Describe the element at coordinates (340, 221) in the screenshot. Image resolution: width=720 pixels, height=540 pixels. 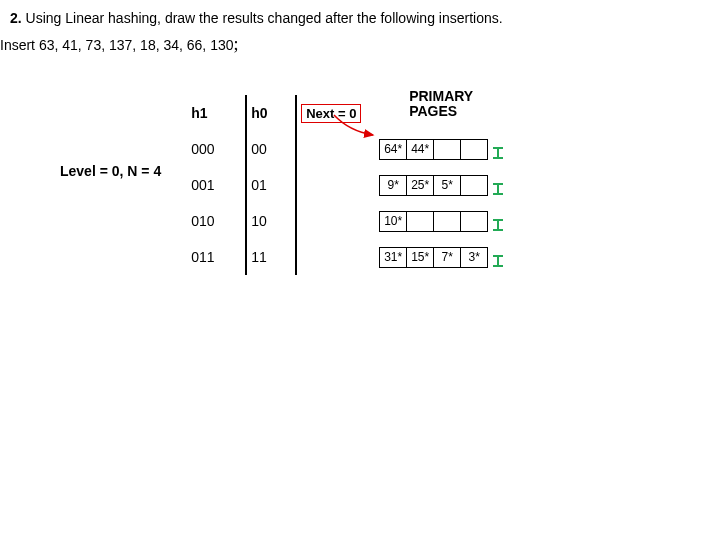
I see `next-r2` at that location.